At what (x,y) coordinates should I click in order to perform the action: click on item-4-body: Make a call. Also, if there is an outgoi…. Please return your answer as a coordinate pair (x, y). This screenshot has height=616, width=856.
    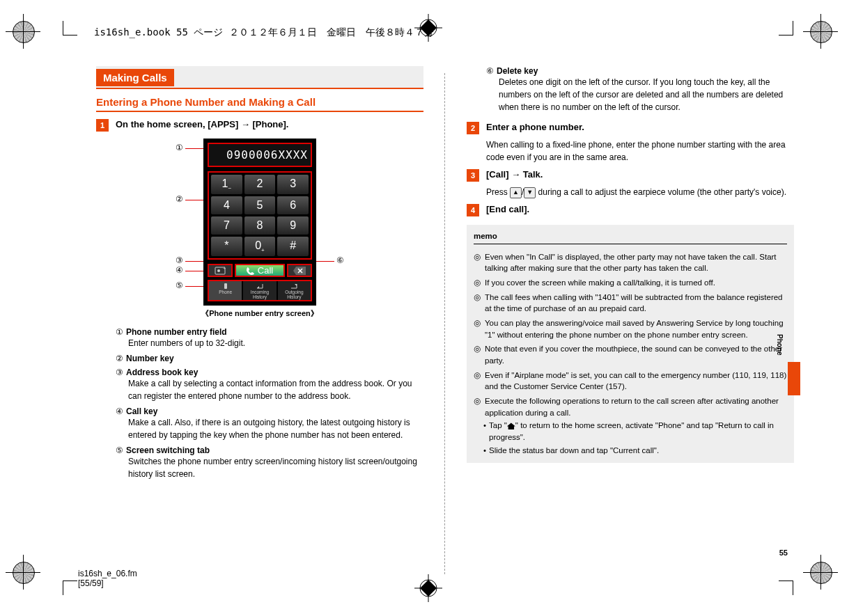
    Looking at the image, I should click on (276, 429).